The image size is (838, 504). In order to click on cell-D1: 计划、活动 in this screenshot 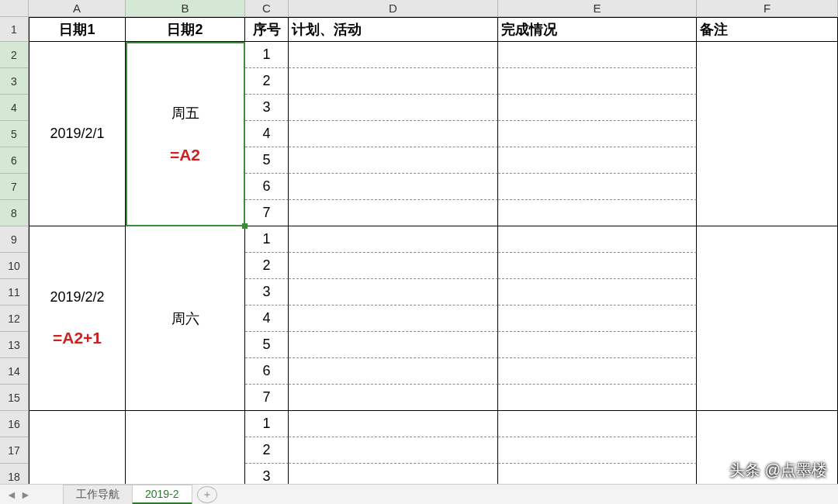, I will do `click(393, 29)`.